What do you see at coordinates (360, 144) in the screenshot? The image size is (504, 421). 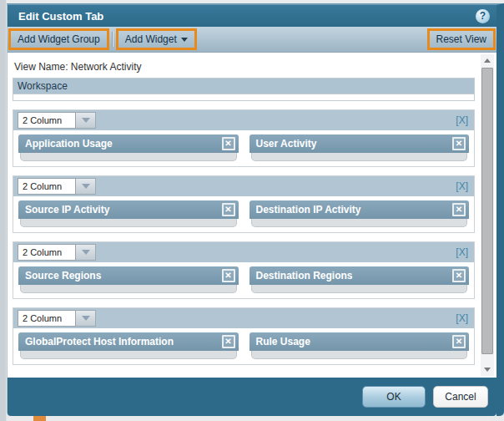 I see `widget-header: User Activity ✕` at bounding box center [360, 144].